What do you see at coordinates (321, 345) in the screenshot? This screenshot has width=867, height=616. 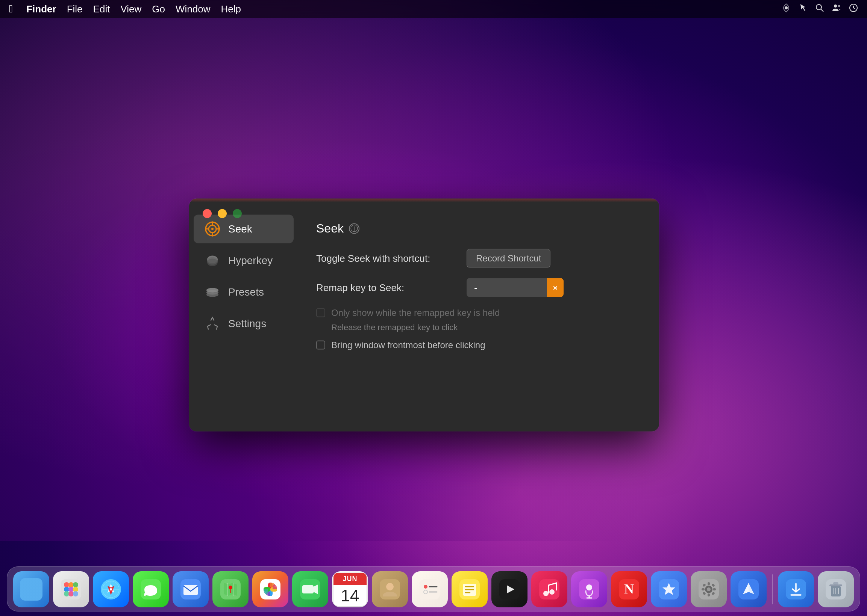 I see `bring-frontmost-checkbox` at bounding box center [321, 345].